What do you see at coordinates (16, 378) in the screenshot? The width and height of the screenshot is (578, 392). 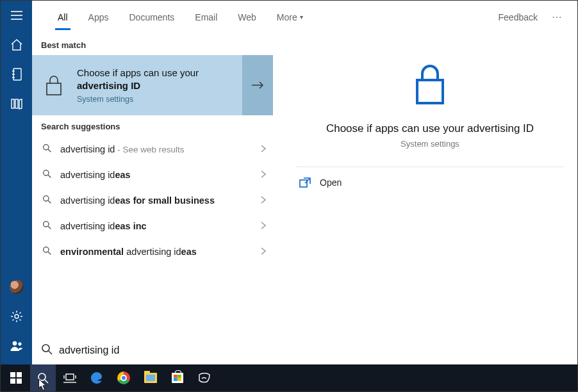 I see `start-button` at bounding box center [16, 378].